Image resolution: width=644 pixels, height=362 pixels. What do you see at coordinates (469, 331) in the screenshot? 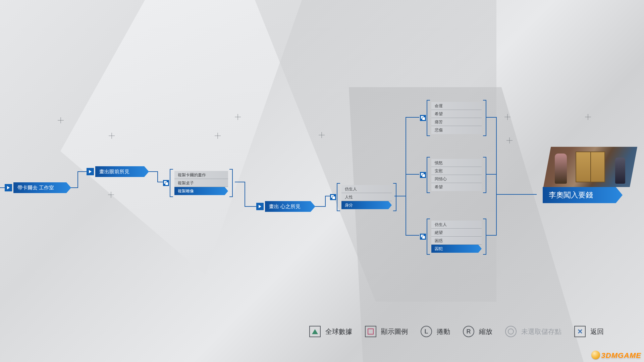
I see `r-stick-icon` at bounding box center [469, 331].